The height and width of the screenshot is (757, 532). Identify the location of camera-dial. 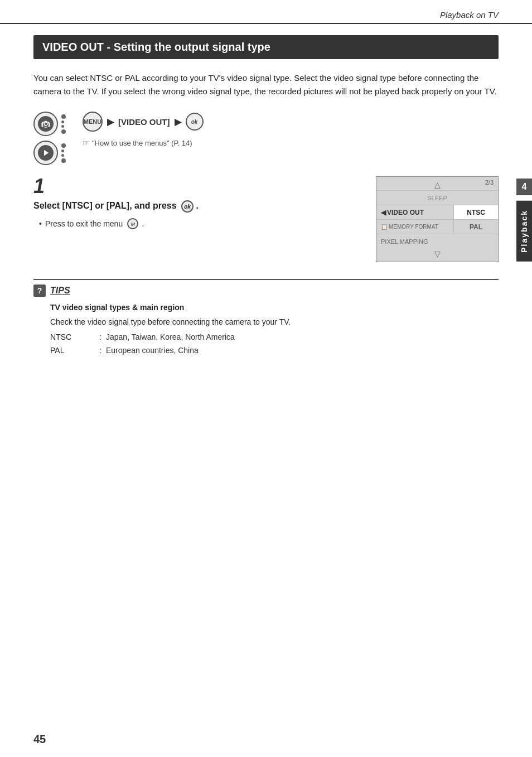
(46, 124).